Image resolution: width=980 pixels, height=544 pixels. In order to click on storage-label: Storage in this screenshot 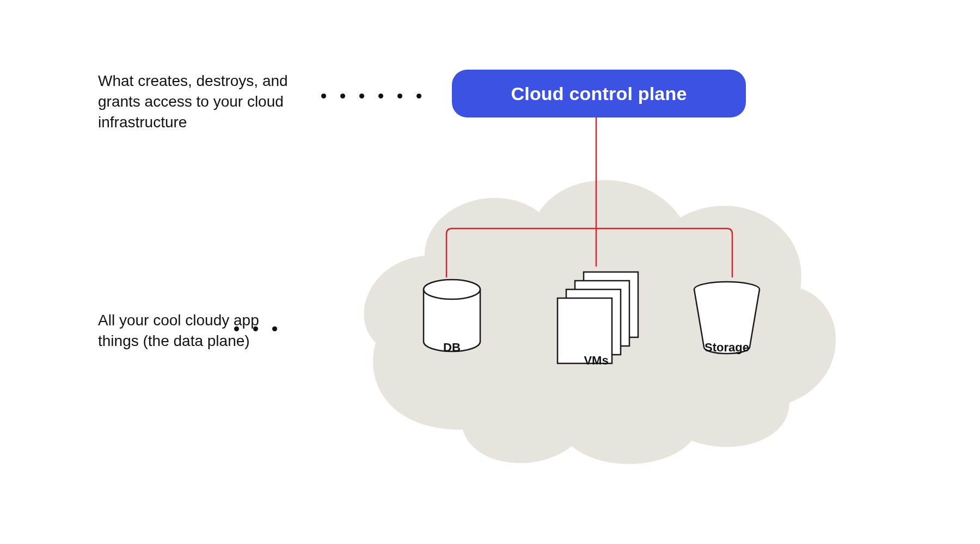, I will do `click(727, 348)`.